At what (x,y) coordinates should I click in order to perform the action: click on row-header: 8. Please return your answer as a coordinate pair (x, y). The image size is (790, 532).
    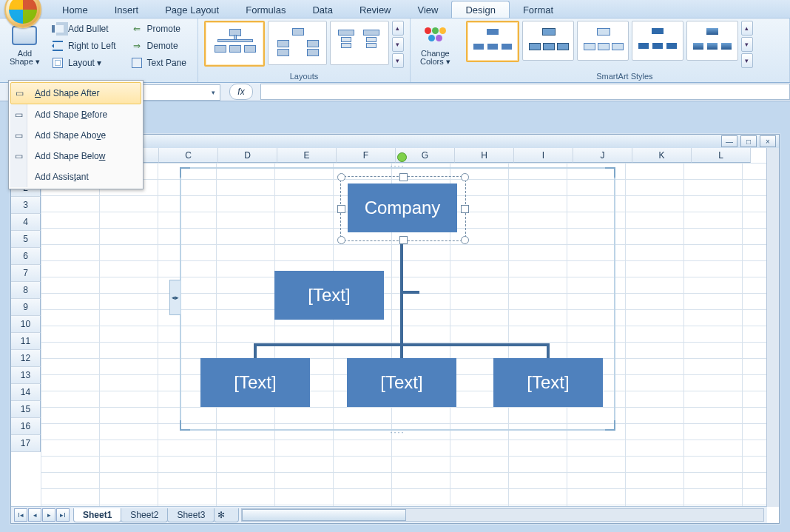
    Looking at the image, I should click on (26, 290).